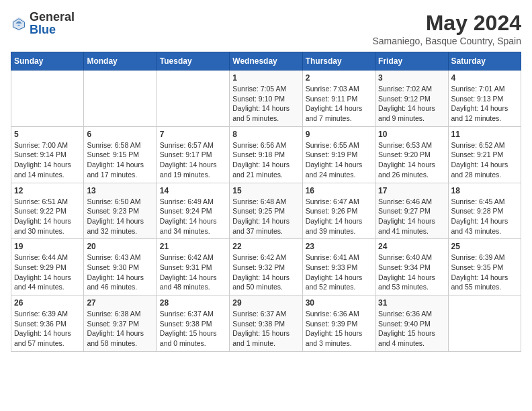 This screenshot has height=411, width=532. I want to click on calendar-cell: 23Sunrise: 6:41 AM Sunset: 9:33 PM Dayli…, so click(339, 267).